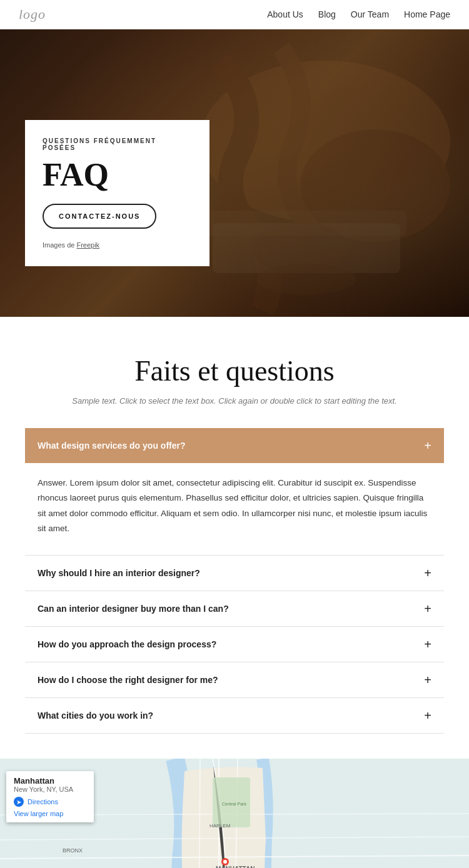  What do you see at coordinates (428, 680) in the screenshot?
I see `faq-icon-5: +` at bounding box center [428, 680].